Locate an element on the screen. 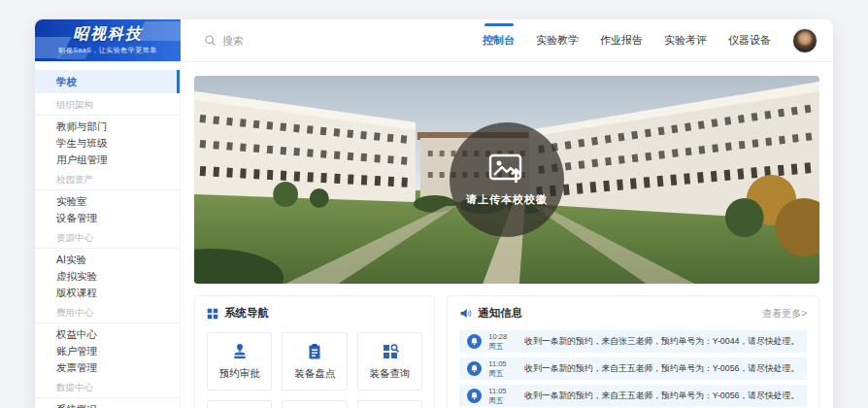  sidebar-section-resource-center: 资源中心 is located at coordinates (107, 237).